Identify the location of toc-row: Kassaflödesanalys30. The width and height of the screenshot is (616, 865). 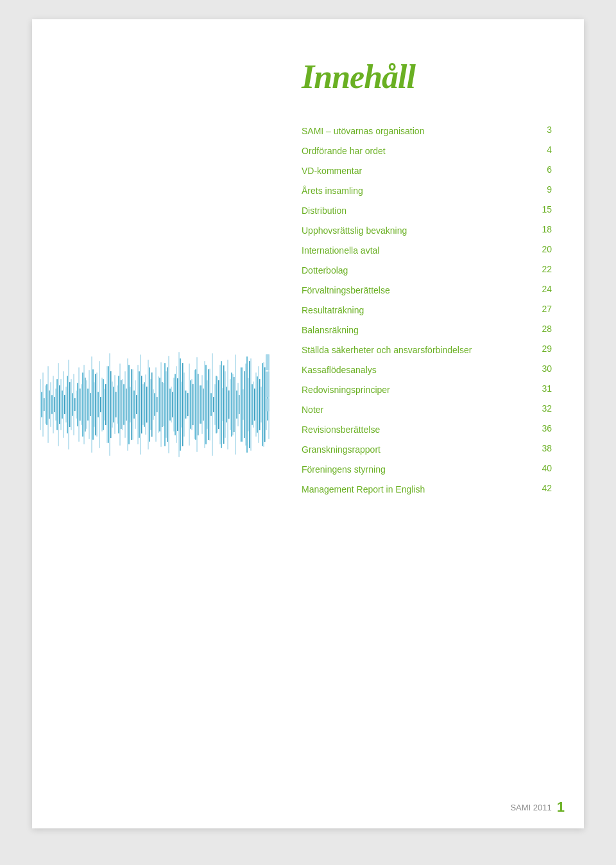
(427, 370).